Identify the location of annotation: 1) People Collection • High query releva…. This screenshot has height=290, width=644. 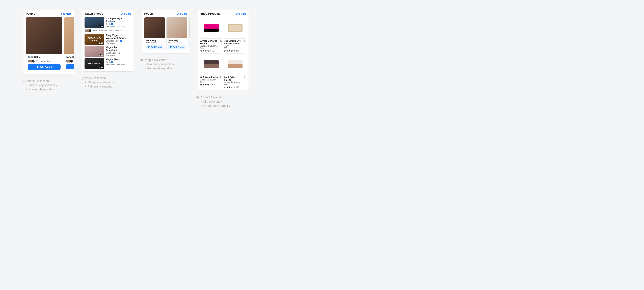
(48, 85).